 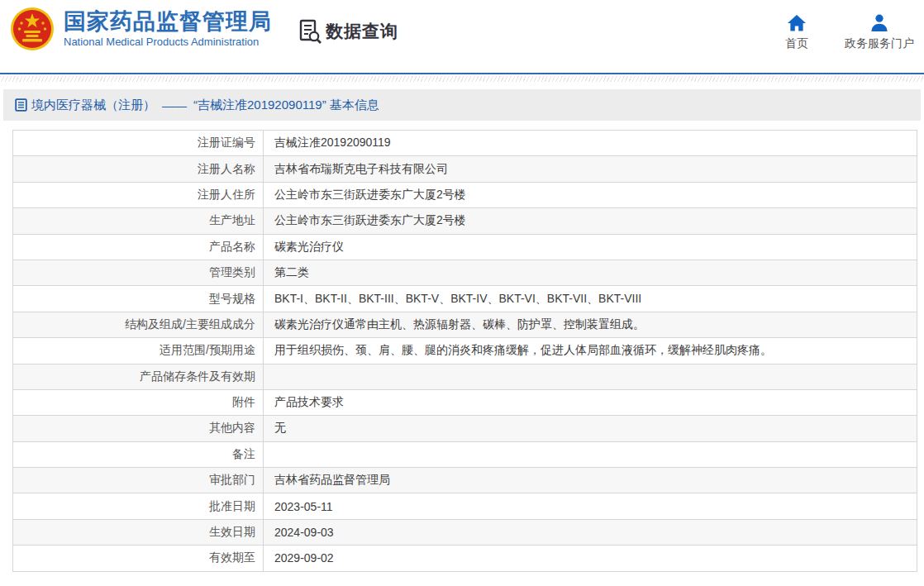 I want to click on nav-label-home: 首页, so click(x=797, y=44).